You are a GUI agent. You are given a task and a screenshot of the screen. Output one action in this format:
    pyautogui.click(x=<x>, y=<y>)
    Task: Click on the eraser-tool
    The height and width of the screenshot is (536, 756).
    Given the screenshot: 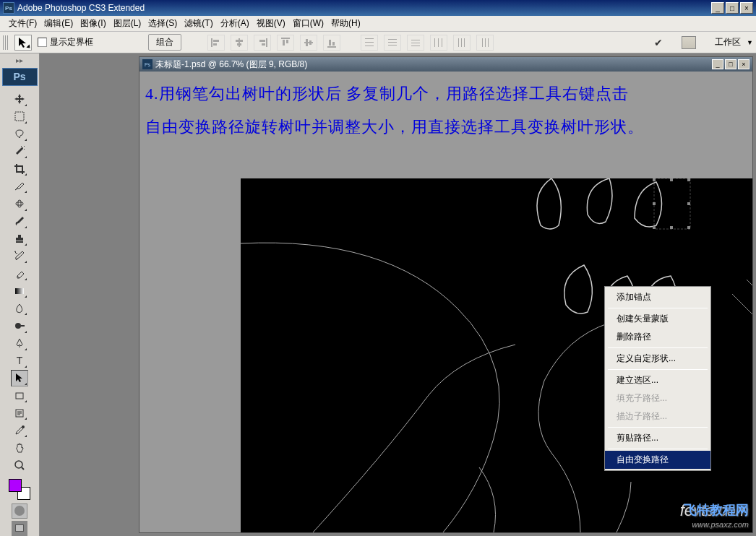 What is the action you would take?
    pyautogui.click(x=20, y=273)
    